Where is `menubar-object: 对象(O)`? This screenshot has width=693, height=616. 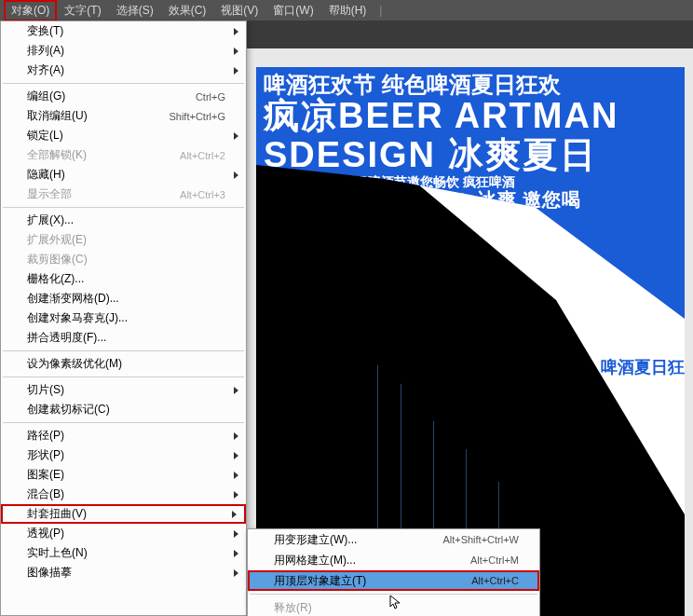
menubar-object: 对象(O) is located at coordinates (30, 11).